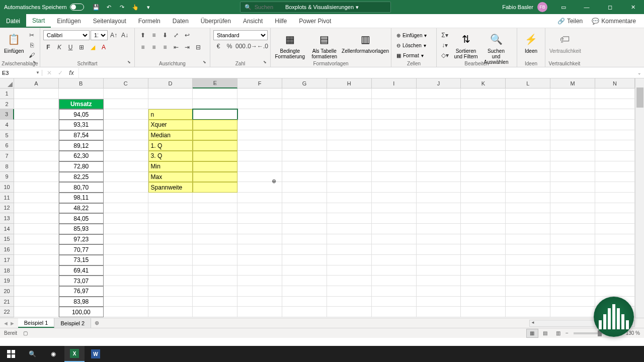 This screenshot has width=644, height=362. What do you see at coordinates (528, 156) in the screenshot?
I see `cell-L7` at bounding box center [528, 156].